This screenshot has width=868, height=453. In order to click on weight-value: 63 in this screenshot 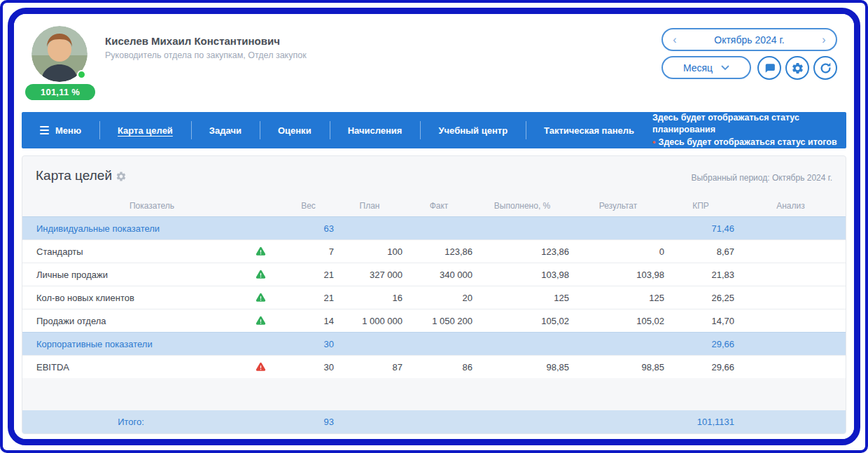, I will do `click(308, 228)`.